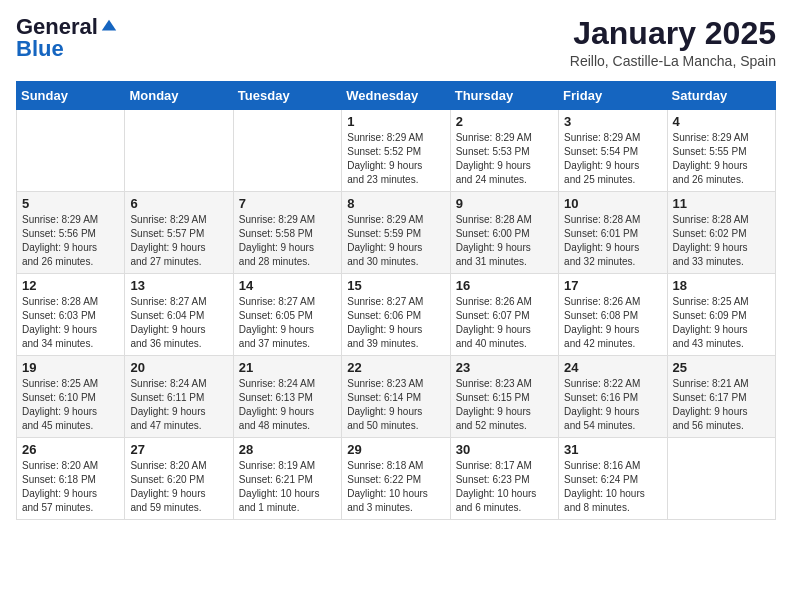 This screenshot has width=792, height=612. What do you see at coordinates (722, 241) in the screenshot?
I see `day-info: Sunrise: 8:28 AM Sunset: 6:02 PM Dayligh…` at bounding box center [722, 241].